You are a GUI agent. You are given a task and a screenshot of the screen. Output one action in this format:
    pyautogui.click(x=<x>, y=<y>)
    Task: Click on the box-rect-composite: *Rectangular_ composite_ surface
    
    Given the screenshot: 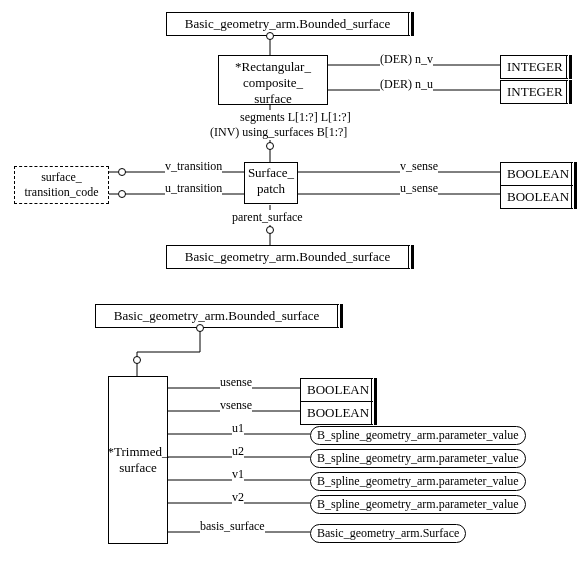 What is the action you would take?
    pyautogui.click(x=273, y=80)
    